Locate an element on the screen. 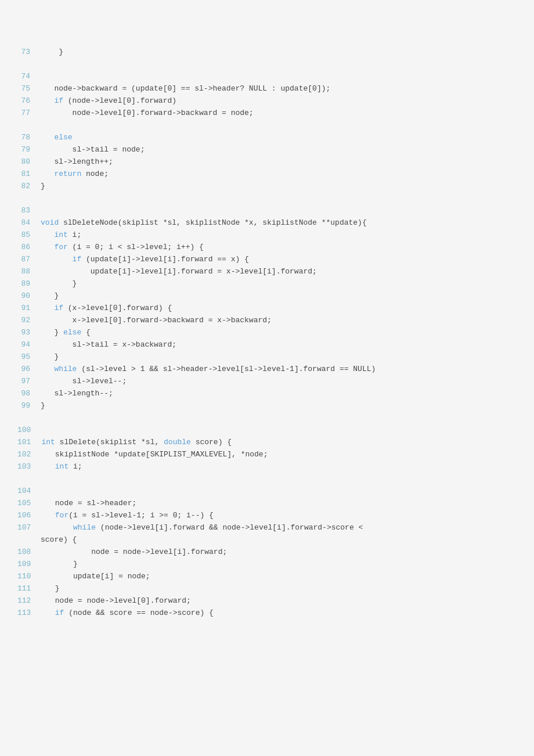 Image resolution: width=534 pixels, height=756 pixels. line-content: sl->tail = node; is located at coordinates (93, 150).